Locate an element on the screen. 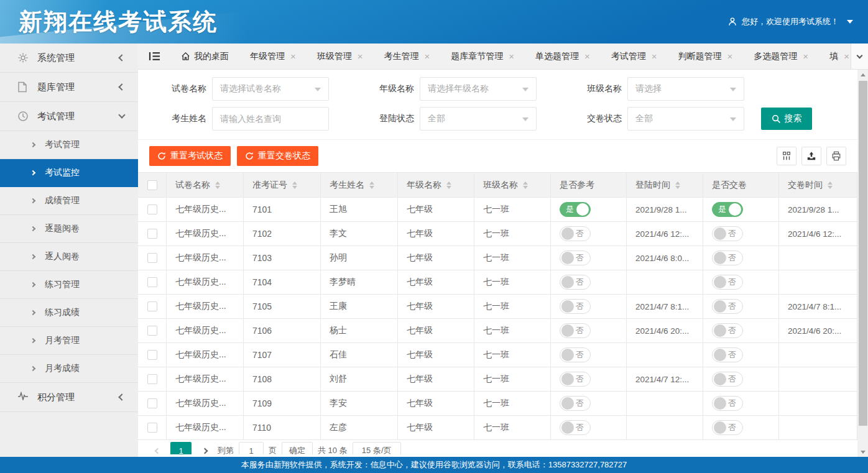 The width and height of the screenshot is (868, 473). tab-item-2: 考生管理× is located at coordinates (407, 57).